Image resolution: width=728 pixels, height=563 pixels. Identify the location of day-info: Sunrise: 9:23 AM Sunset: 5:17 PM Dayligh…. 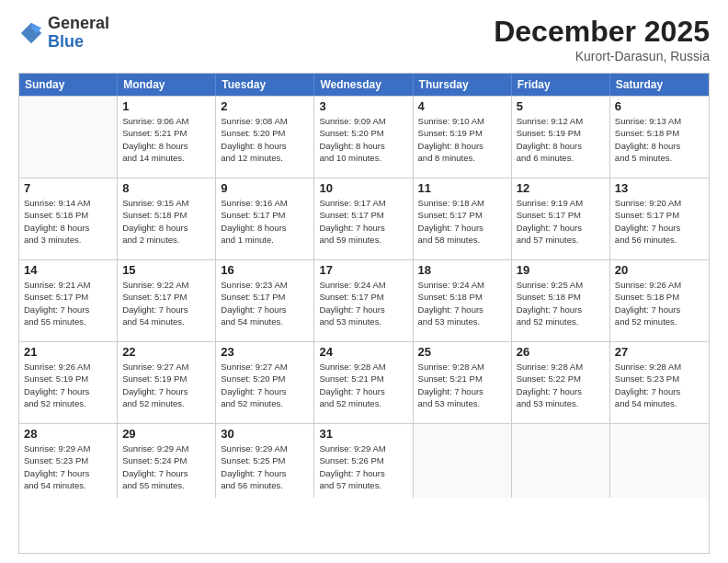
(265, 304).